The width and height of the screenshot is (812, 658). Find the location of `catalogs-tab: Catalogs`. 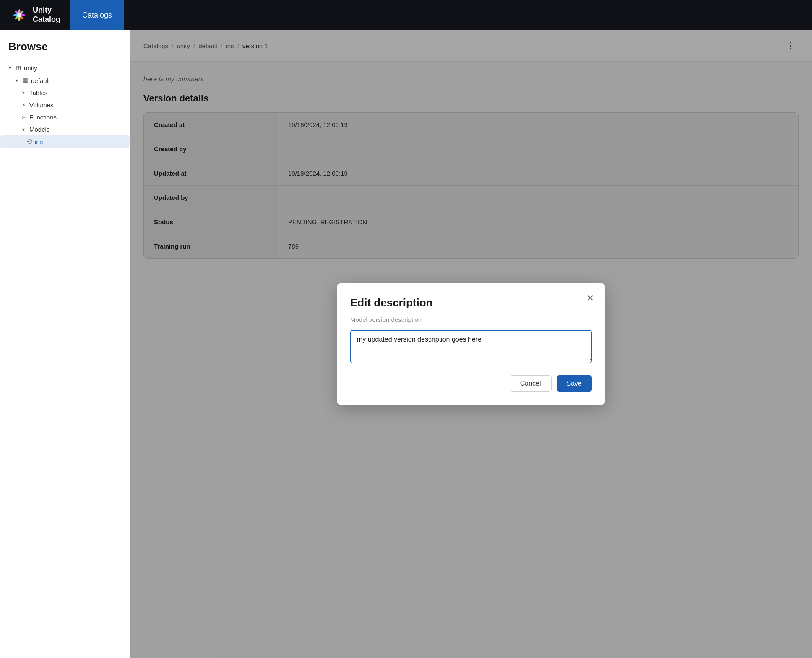

catalogs-tab: Catalogs is located at coordinates (97, 15).